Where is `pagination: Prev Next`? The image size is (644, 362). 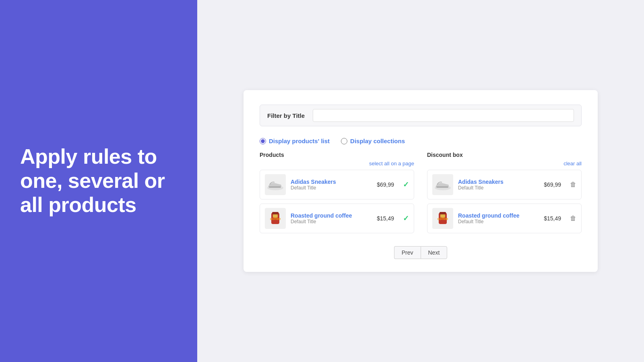 pagination: Prev Next is located at coordinates (421, 253).